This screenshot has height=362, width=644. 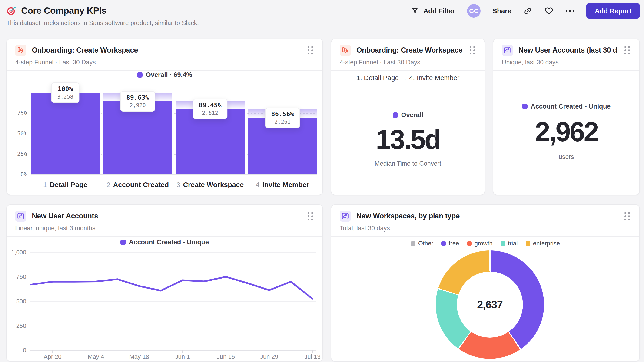 What do you see at coordinates (108, 185) in the screenshot?
I see `funnel-step-number: 2` at bounding box center [108, 185].